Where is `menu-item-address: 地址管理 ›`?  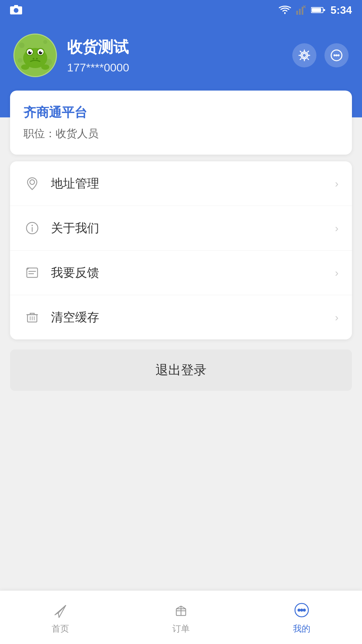
menu-item-address: 地址管理 › is located at coordinates (181, 184).